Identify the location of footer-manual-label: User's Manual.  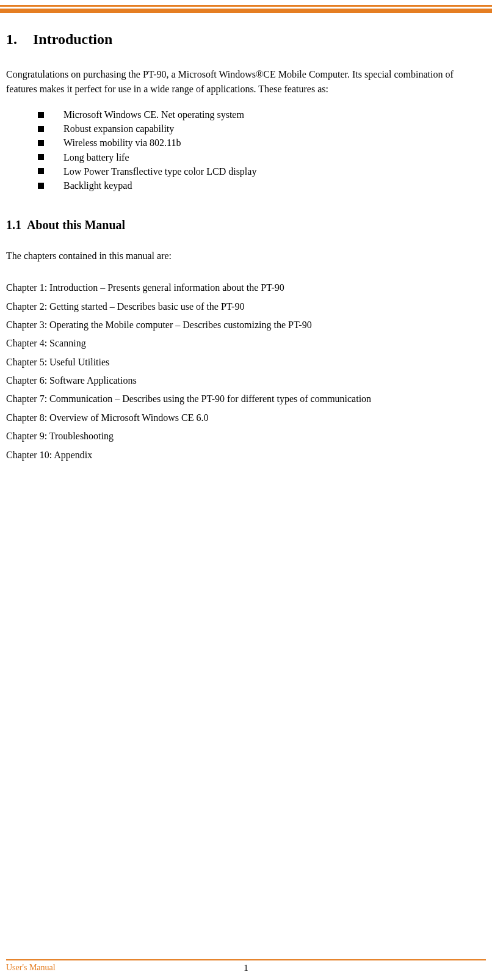
(31, 968).